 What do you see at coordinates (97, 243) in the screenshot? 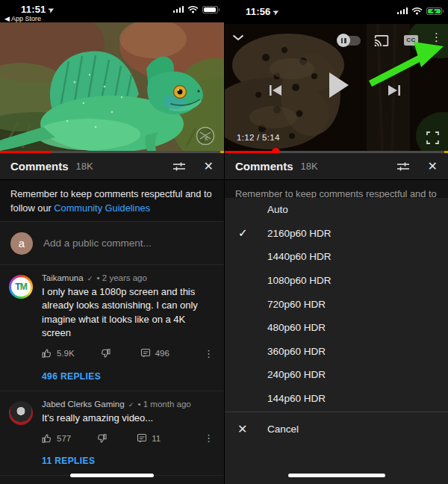
I see `add-comment-placeholder: Add a public comment...` at bounding box center [97, 243].